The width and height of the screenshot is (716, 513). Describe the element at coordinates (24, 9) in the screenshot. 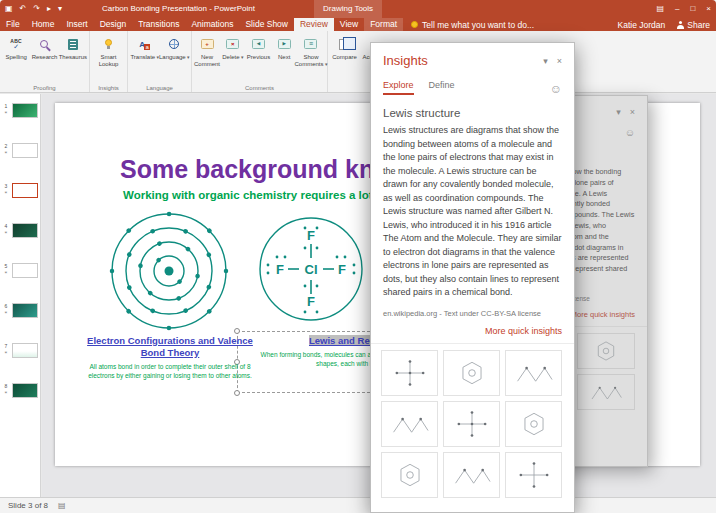

I see `undo-icon: ↶` at that location.